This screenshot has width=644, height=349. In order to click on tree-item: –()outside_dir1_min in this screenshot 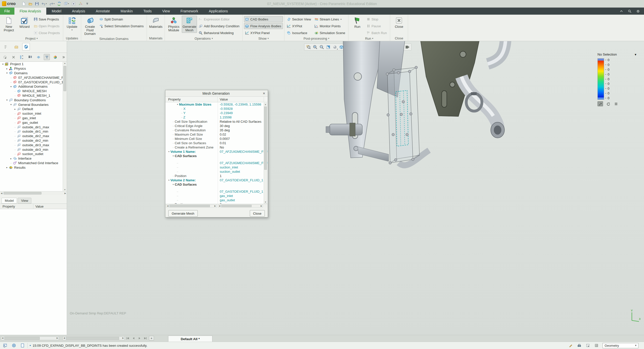, I will do `click(31, 132)`.